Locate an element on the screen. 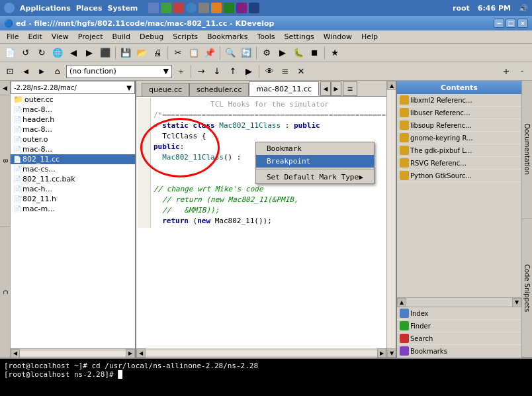  menu-scripts: Scripts is located at coordinates (185, 37).